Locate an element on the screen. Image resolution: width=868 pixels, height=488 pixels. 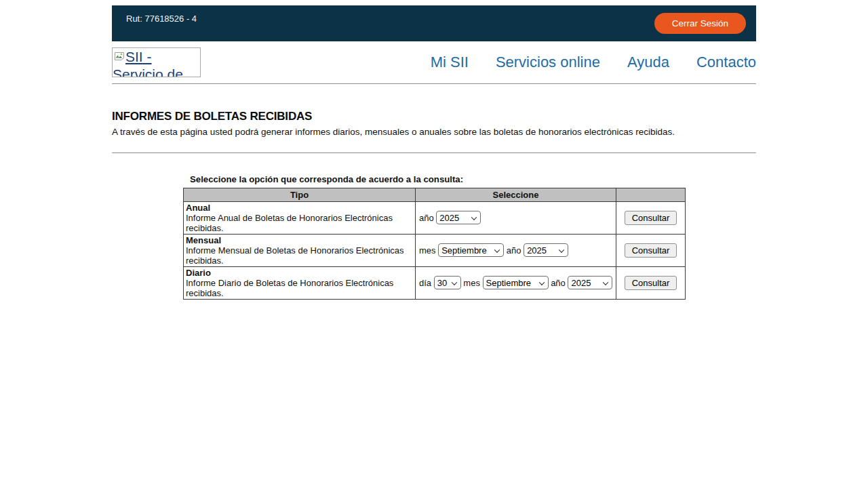
table-row-diario: Diario Informe Diario de Boletas de Hono… is located at coordinates (435, 283).